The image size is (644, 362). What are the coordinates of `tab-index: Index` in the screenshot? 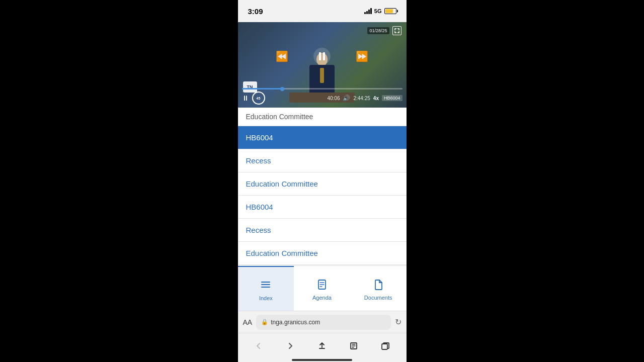 It's located at (266, 289).